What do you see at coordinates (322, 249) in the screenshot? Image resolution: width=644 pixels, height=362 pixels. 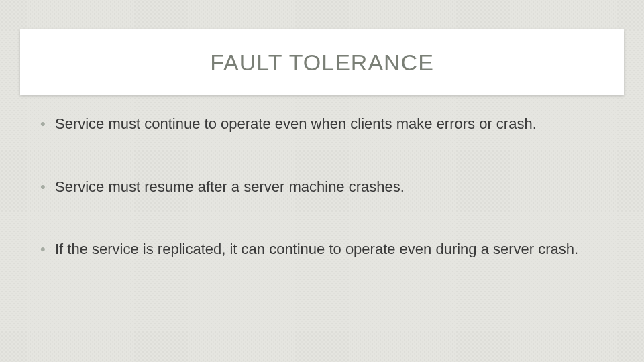 I see `list-item: If the service is replicated, it can con…` at bounding box center [322, 249].